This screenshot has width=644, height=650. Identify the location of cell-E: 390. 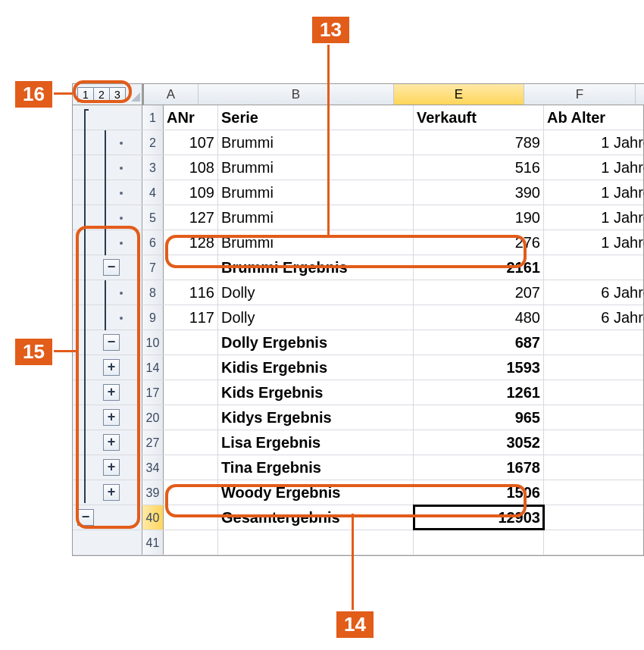
(479, 192).